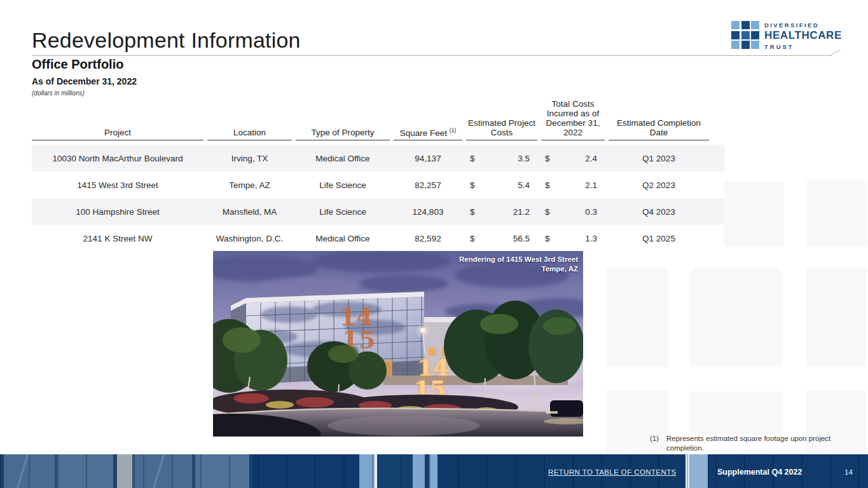 The width and height of the screenshot is (868, 488). Describe the element at coordinates (428, 212) in the screenshot. I see `cell-sqft: 124,803` at that location.